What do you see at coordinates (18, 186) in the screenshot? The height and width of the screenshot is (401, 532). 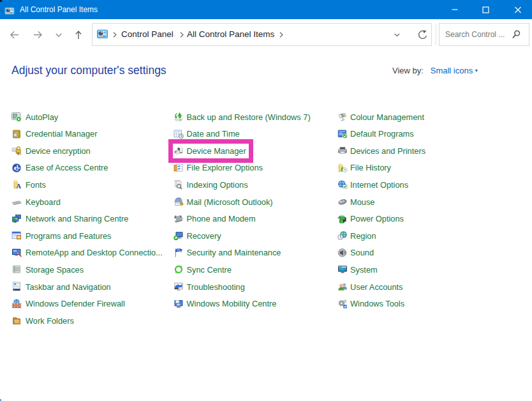 I see `svg-text: A` at bounding box center [18, 186].